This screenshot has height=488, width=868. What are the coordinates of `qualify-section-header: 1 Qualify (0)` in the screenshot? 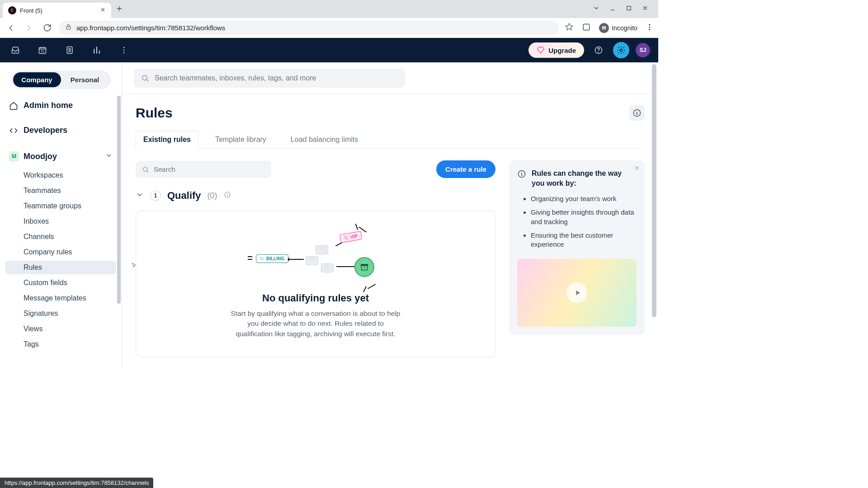 It's located at (316, 196).